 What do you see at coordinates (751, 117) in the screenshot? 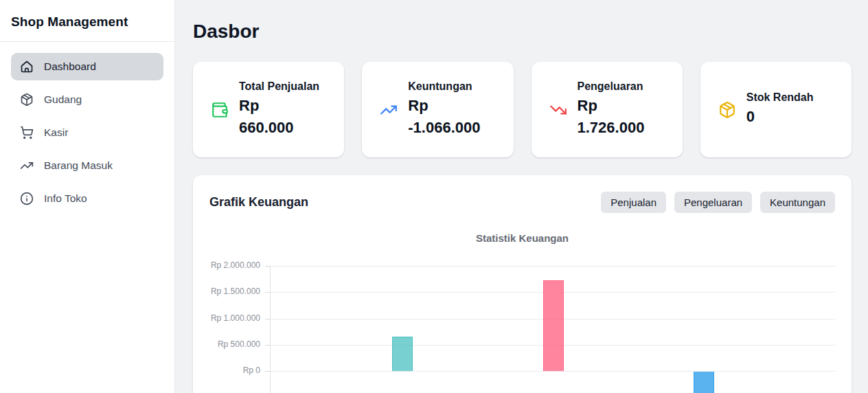
I see `stat-card-value: 0` at bounding box center [751, 117].